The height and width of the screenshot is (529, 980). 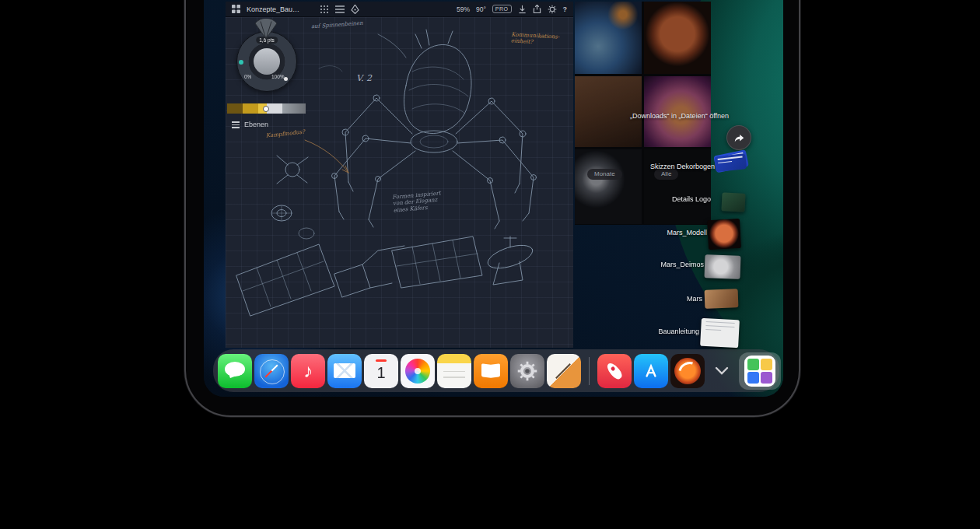 What do you see at coordinates (739, 138) in the screenshot?
I see `forward-share-button` at bounding box center [739, 138].